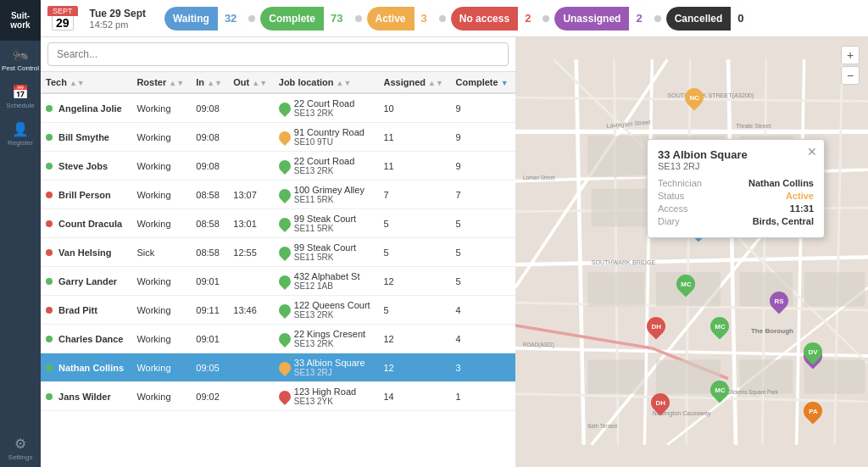 The width and height of the screenshot is (868, 467). What do you see at coordinates (20, 97) in the screenshot?
I see `sidebar-item-schedule: 📅 Schedule` at bounding box center [20, 97].